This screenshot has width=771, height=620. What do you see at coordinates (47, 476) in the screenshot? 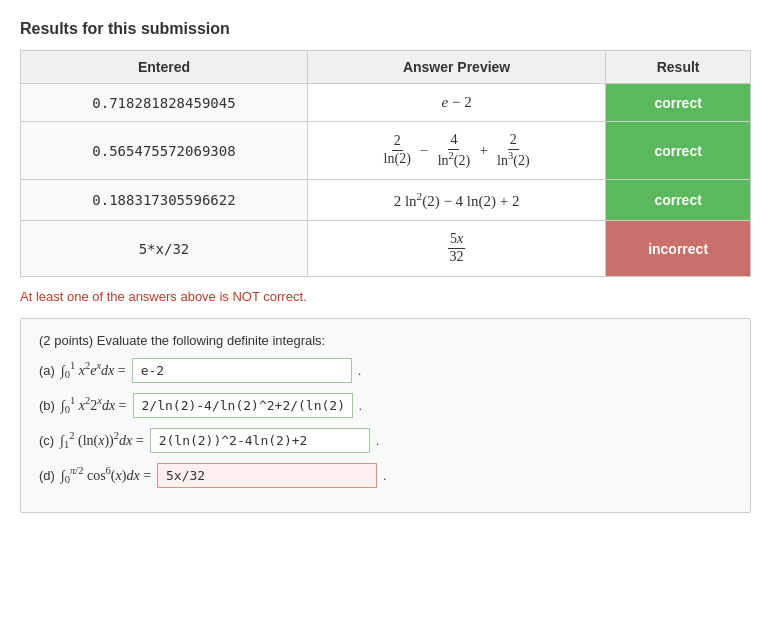
I see `part-label-d: (d)` at bounding box center [47, 476].